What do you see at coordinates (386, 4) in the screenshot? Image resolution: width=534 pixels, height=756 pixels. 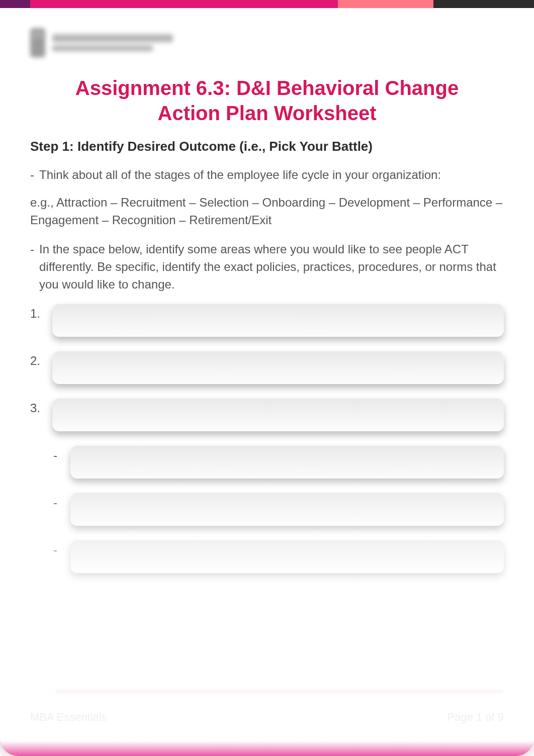 I see `accent-seg-coral` at bounding box center [386, 4].